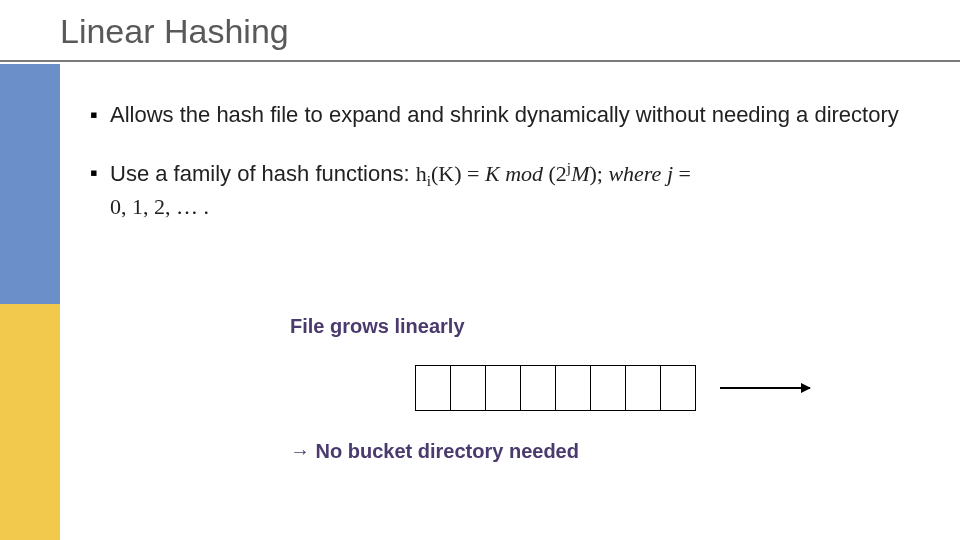 The height and width of the screenshot is (540, 960). What do you see at coordinates (556, 388) in the screenshot?
I see `bucket-row` at bounding box center [556, 388].